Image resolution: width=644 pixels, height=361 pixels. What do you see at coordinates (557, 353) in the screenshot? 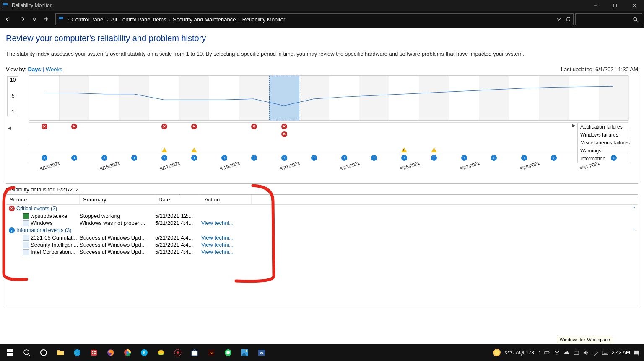
I see `wifi-icon` at bounding box center [557, 353].